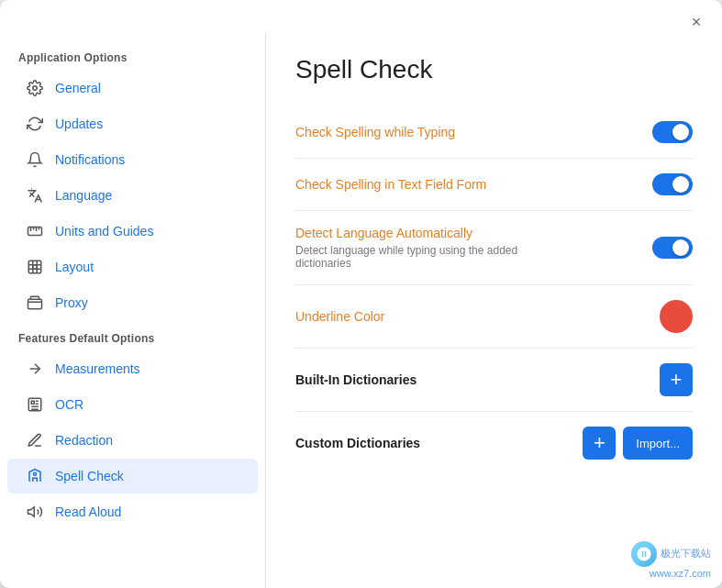 This screenshot has height=588, width=722. What do you see at coordinates (35, 88) in the screenshot?
I see `gear-icon` at bounding box center [35, 88].